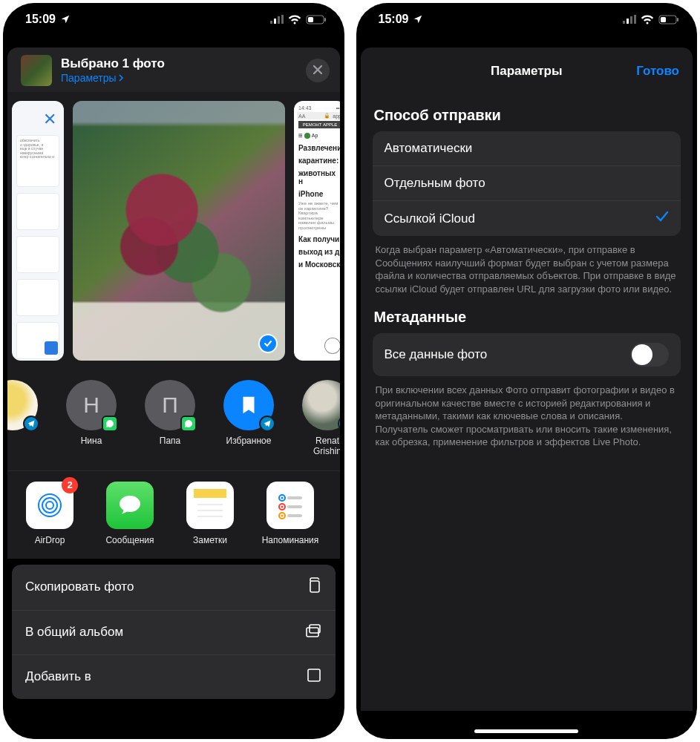 This screenshot has height=742, width=700. Describe the element at coordinates (318, 70) in the screenshot. I see `close-button` at that location.